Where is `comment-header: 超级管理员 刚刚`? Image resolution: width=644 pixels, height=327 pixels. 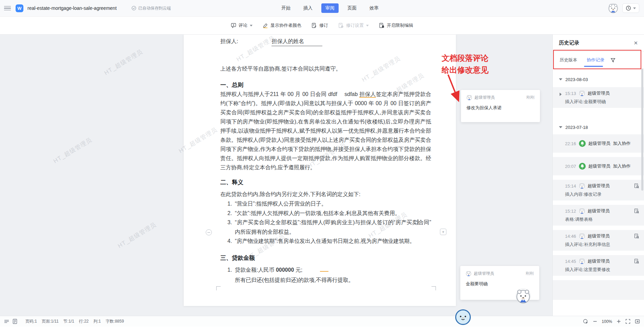 comment-header: 超级管理员 刚刚 is located at coordinates (500, 98).